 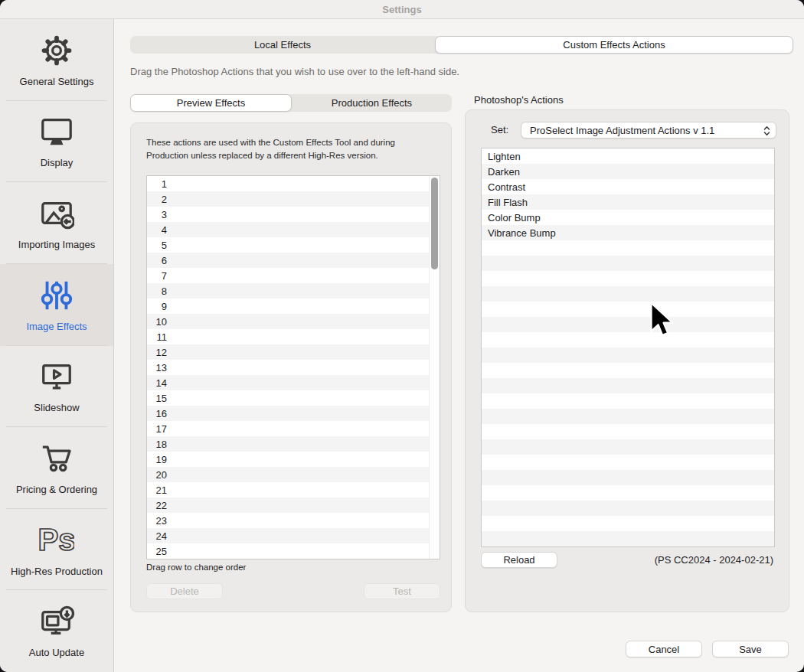 What do you see at coordinates (57, 571) in the screenshot?
I see `sidebar-item-label: High-Res Production` at bounding box center [57, 571].